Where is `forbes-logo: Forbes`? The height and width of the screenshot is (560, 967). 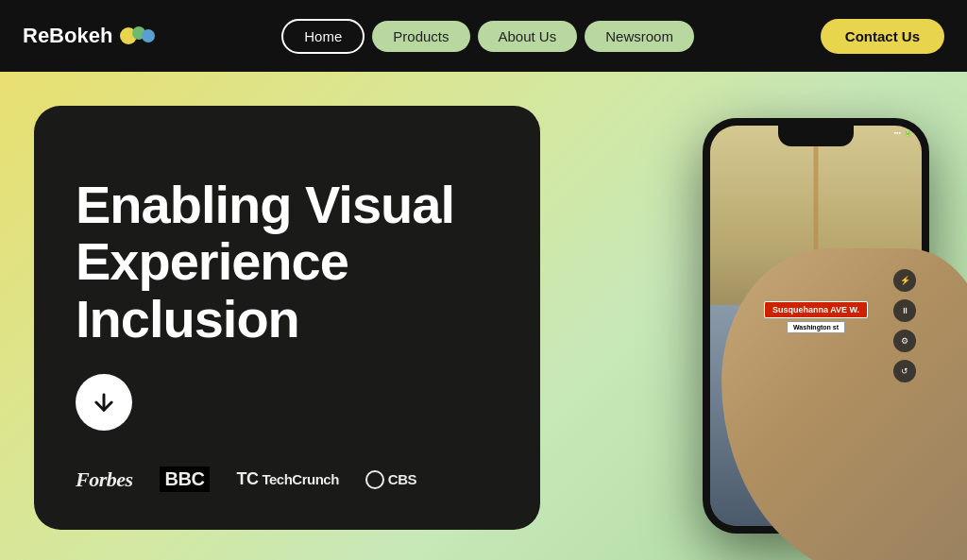 forbes-logo: Forbes is located at coordinates (104, 480).